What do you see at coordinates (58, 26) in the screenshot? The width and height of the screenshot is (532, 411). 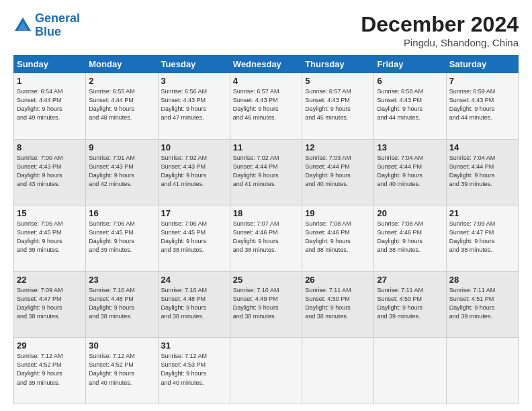 I see `logo-text: General Blue` at bounding box center [58, 26].